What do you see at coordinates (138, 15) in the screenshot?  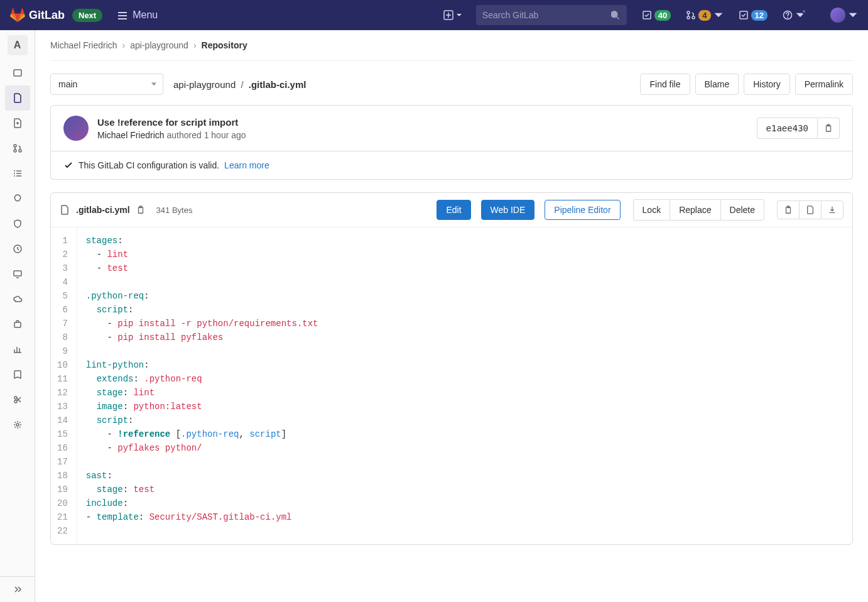 I see `menu-toggle: Menu` at bounding box center [138, 15].